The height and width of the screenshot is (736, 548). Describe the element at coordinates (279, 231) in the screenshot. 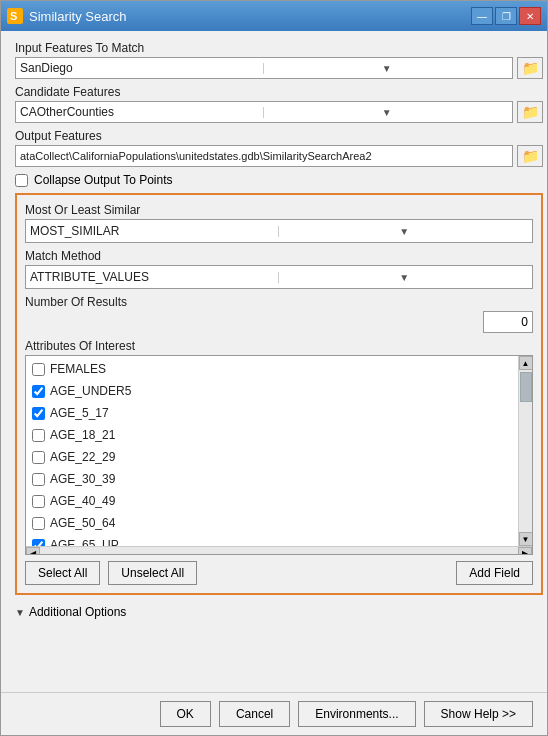

I see `most-least-dropdown: MOST_SIMILAR ▼` at that location.